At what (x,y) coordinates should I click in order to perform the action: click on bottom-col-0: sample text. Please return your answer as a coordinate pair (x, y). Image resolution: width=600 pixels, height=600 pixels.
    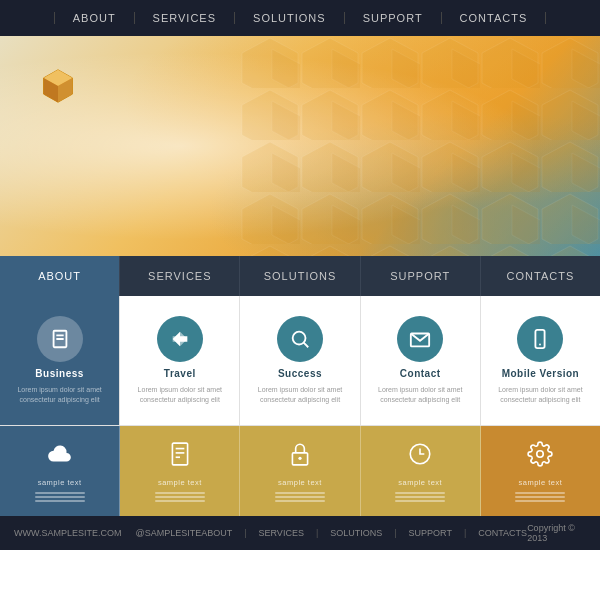
    Looking at the image, I should click on (60, 471).